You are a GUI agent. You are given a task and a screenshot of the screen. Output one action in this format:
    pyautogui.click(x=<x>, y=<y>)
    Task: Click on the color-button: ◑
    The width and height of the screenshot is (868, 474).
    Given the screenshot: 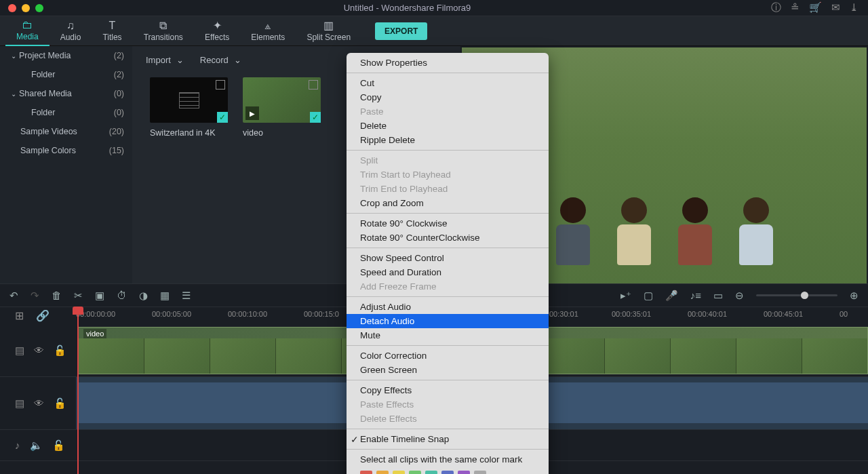 What is the action you would take?
    pyautogui.click(x=144, y=296)
    